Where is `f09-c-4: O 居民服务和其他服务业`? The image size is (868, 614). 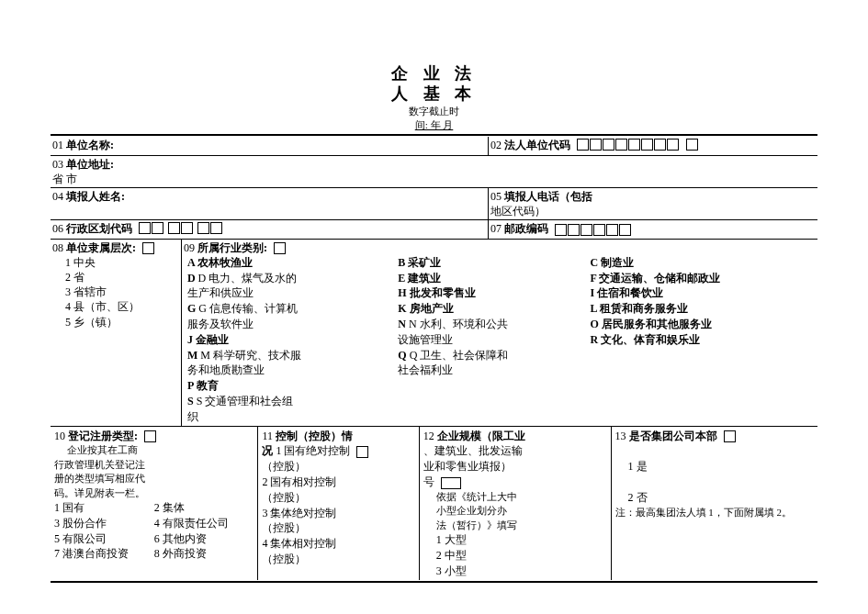 f09-c-4: O 居民服务和其他服务业 is located at coordinates (702, 325).